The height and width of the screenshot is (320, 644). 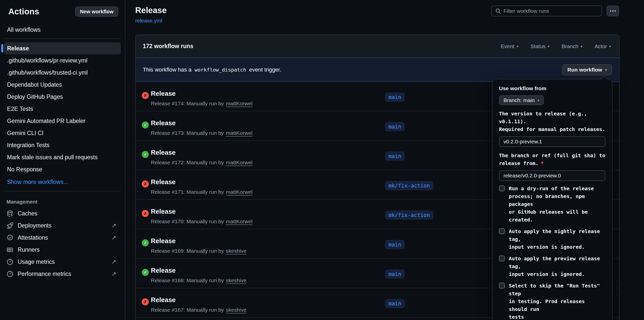 I want to click on runs-count: 172 workflow runs, so click(x=168, y=46).